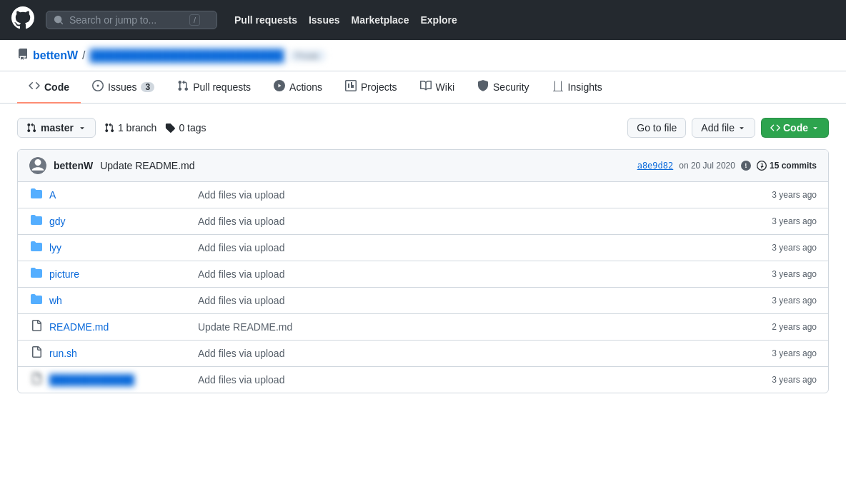 The image size is (846, 504). Describe the element at coordinates (36, 380) in the screenshot. I see `blurred-file-icon` at that location.